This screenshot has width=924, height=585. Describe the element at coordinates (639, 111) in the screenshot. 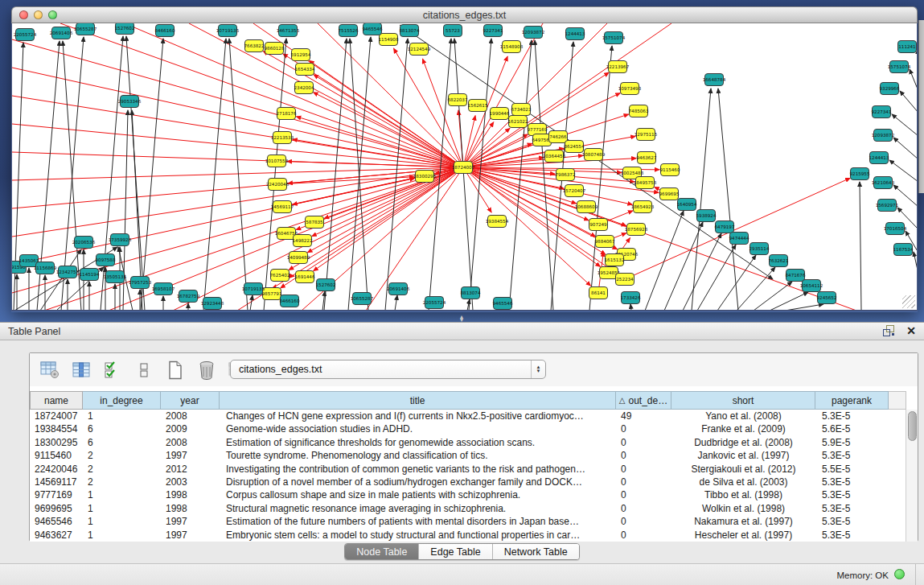

I see `graph-node: 7485063` at that location.